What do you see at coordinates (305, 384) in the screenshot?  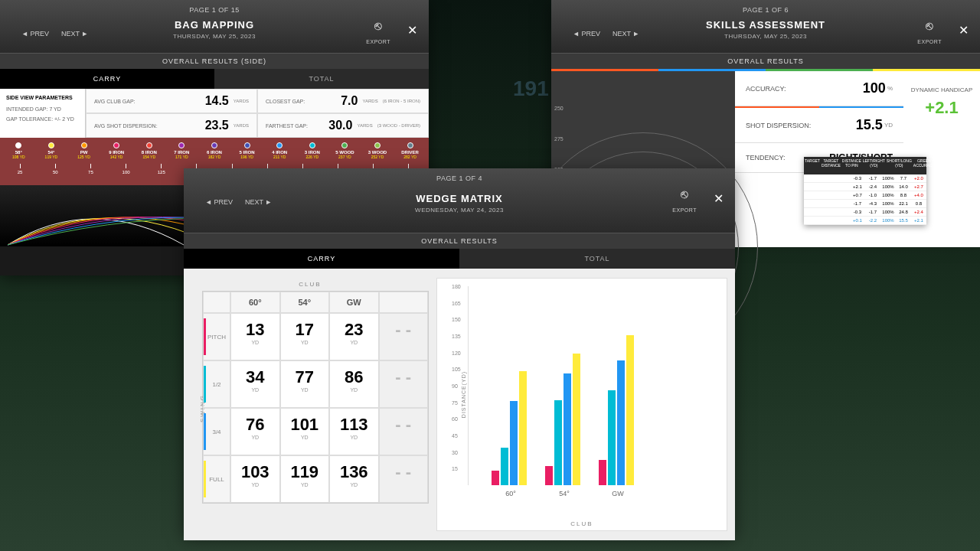 I see `wedge-cell: 77YD` at bounding box center [305, 384].